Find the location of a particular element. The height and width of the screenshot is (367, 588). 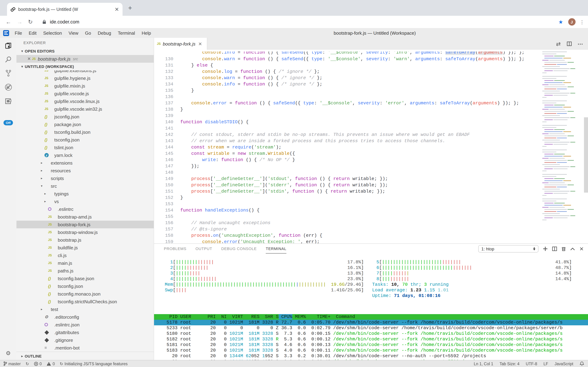

terminal-select: 1: htop is located at coordinates (508, 249).